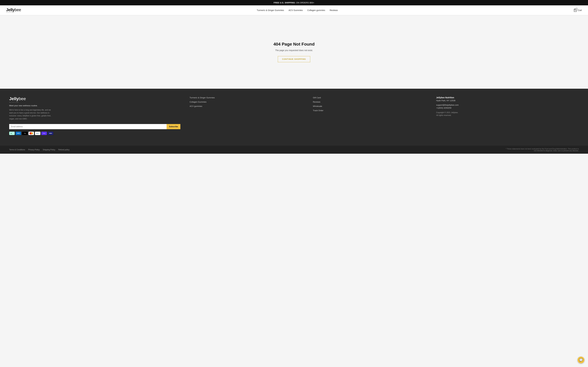 The width and height of the screenshot is (588, 367). Describe the element at coordinates (270, 10) in the screenshot. I see `nav-item: Turmeric & Ginger Gummies` at that location.